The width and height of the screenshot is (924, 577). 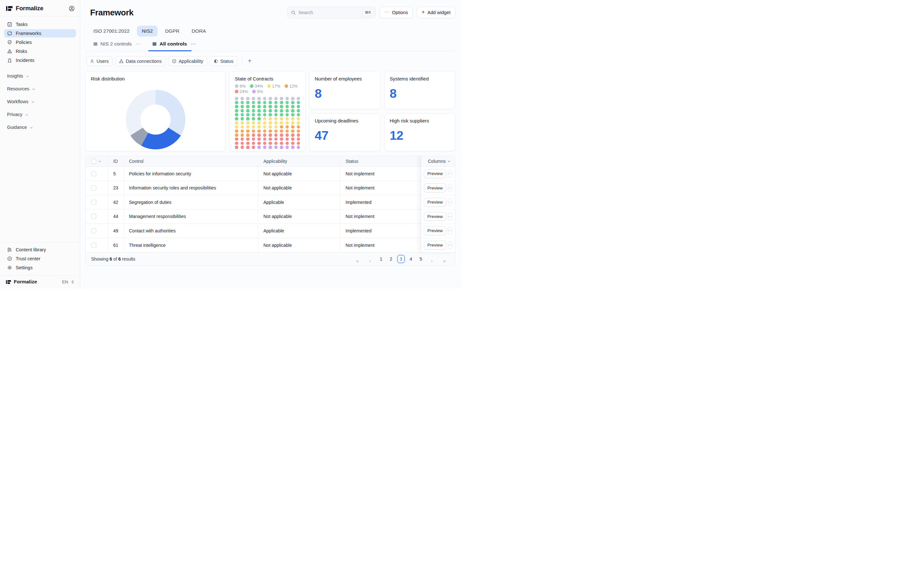 What do you see at coordinates (40, 51) in the screenshot?
I see `sidebar-item-risks: Risks` at bounding box center [40, 51].